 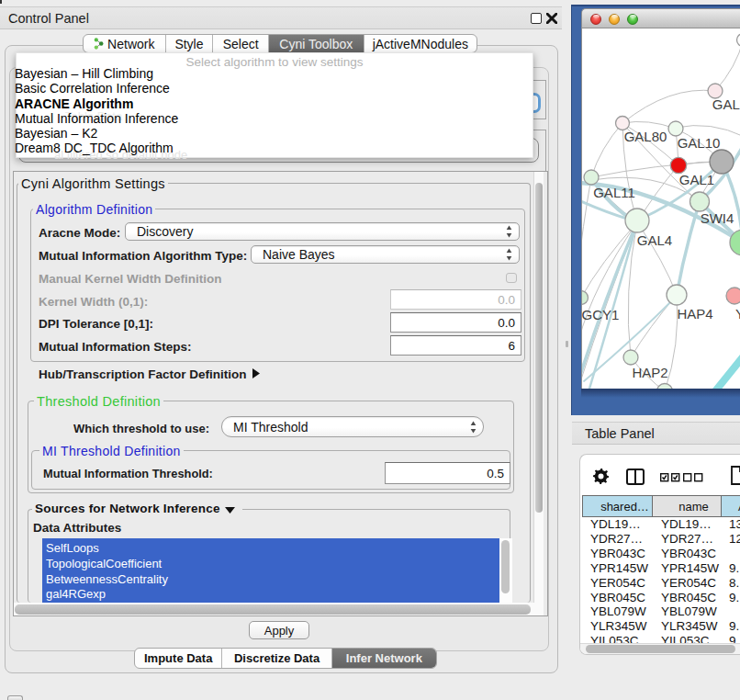 I want to click on svg-text: YJR, so click(x=738, y=314).